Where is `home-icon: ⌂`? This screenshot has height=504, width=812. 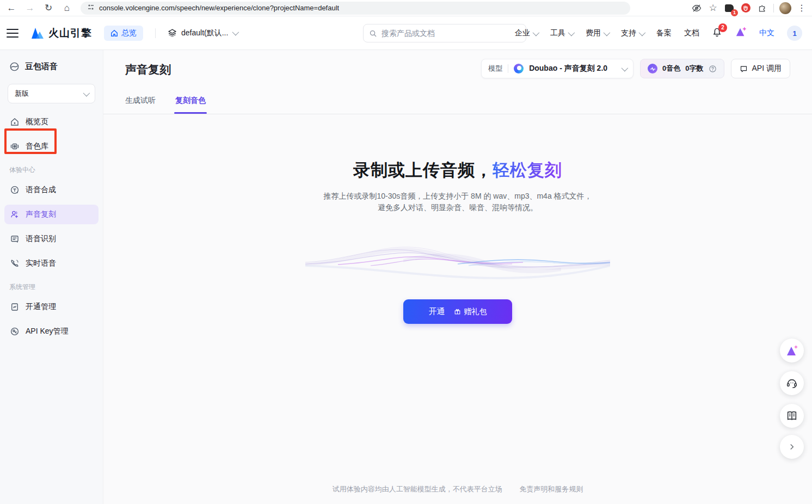
home-icon: ⌂ is located at coordinates (67, 8).